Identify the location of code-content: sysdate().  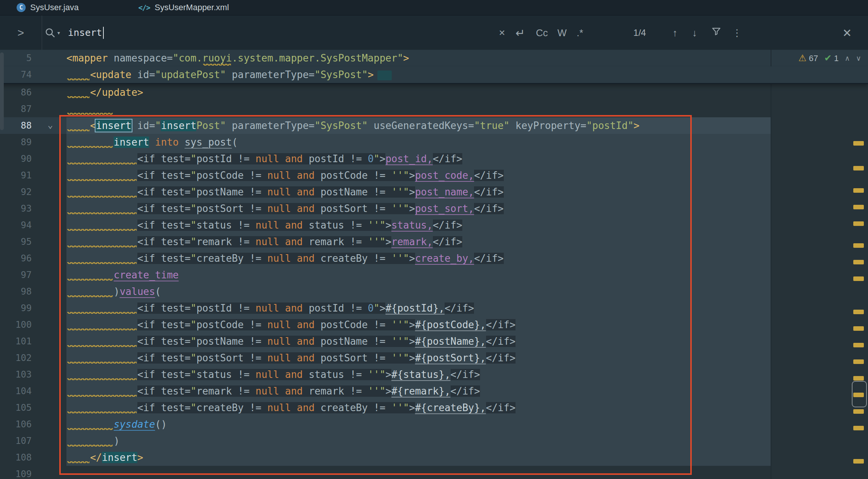
(467, 424).